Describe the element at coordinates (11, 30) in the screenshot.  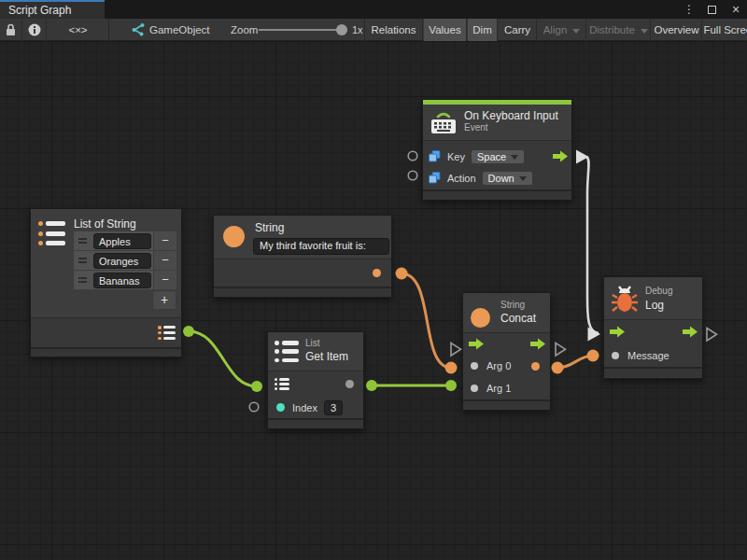
I see `lock-icon` at that location.